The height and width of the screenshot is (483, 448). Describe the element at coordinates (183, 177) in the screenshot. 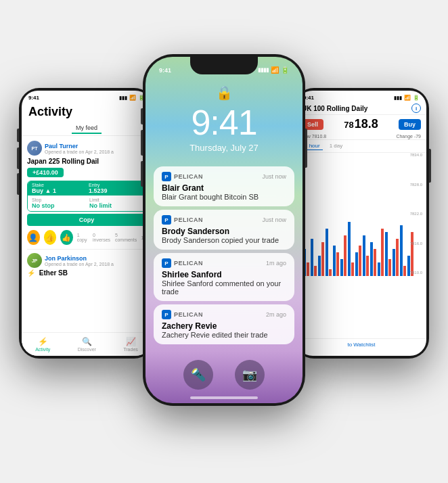

I see `notif1-app: P PELICAN` at that location.